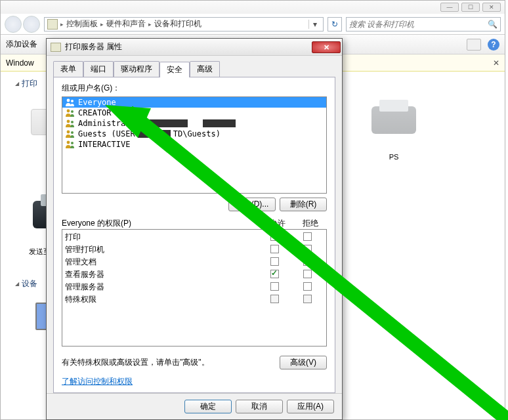  I want to click on list-item-user: INTERACTIVE, so click(194, 144).